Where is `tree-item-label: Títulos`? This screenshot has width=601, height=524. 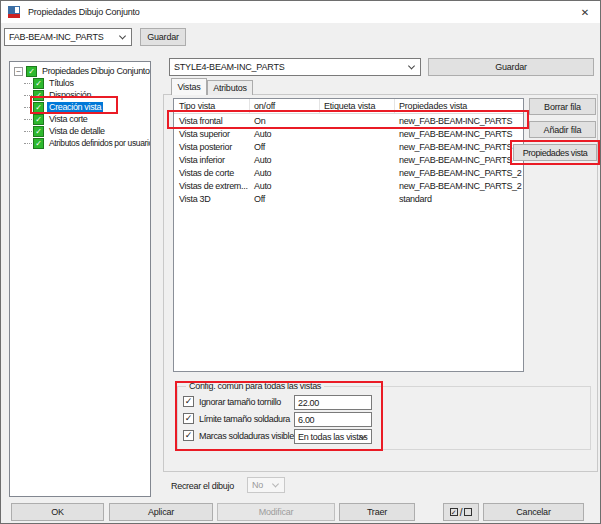
tree-item-label: Títulos is located at coordinates (62, 83).